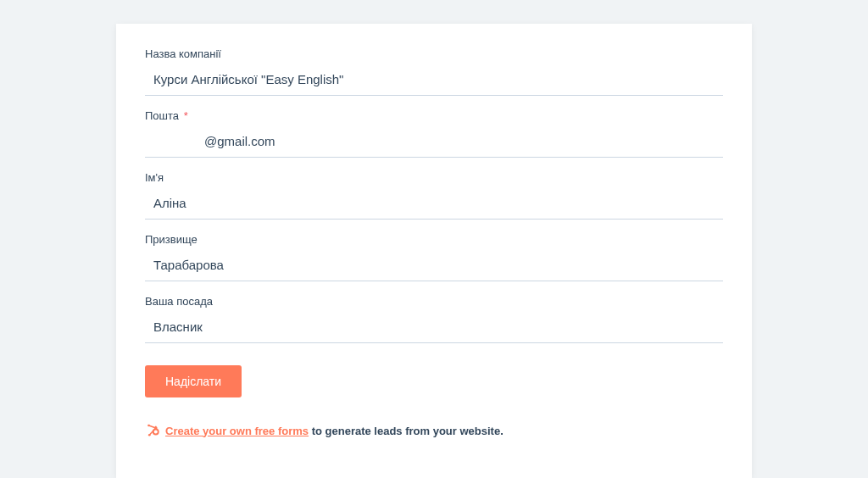  Describe the element at coordinates (334, 431) in the screenshot. I see `footer-text: Create your own free forms to generate l…` at that location.